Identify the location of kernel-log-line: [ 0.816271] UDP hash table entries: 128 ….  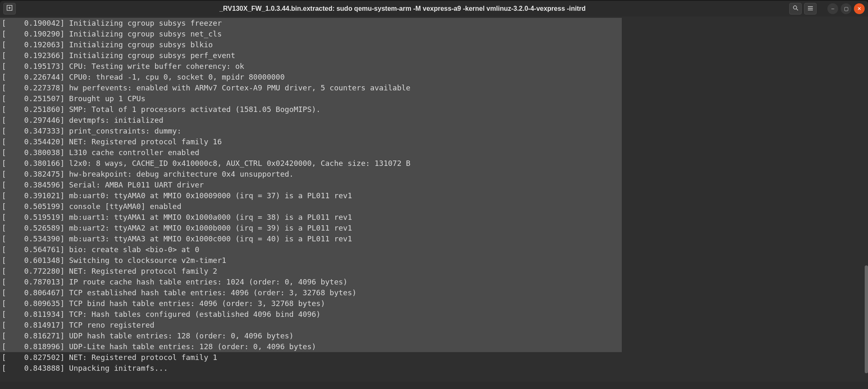
(434, 336).